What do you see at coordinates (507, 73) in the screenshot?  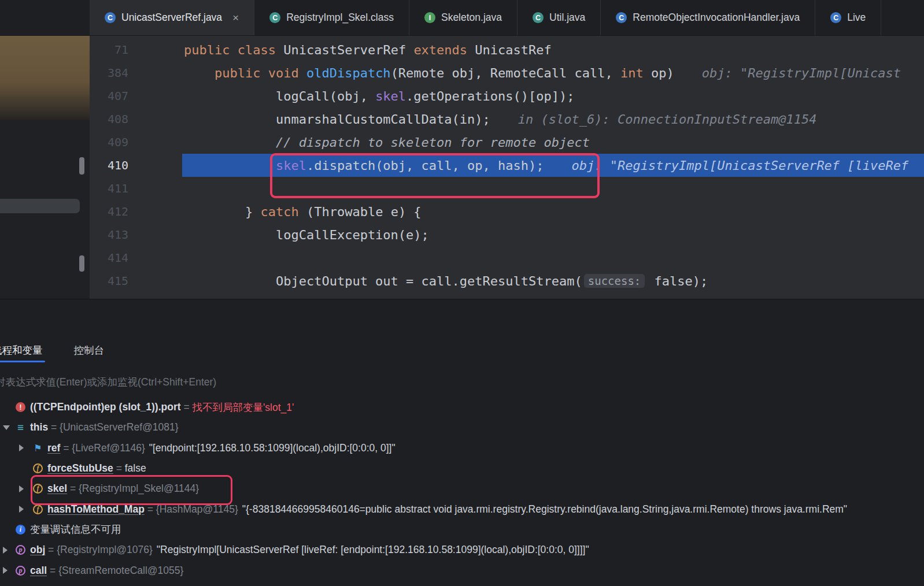 I see `code-line-384: 384public void oldDispatch(Remote obj, R…` at bounding box center [507, 73].